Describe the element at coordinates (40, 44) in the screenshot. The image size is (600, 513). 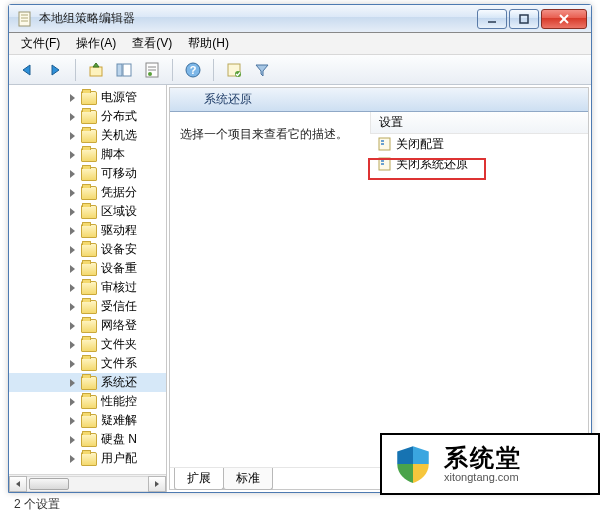
I see `menu-file: 文件(F)` at that location.